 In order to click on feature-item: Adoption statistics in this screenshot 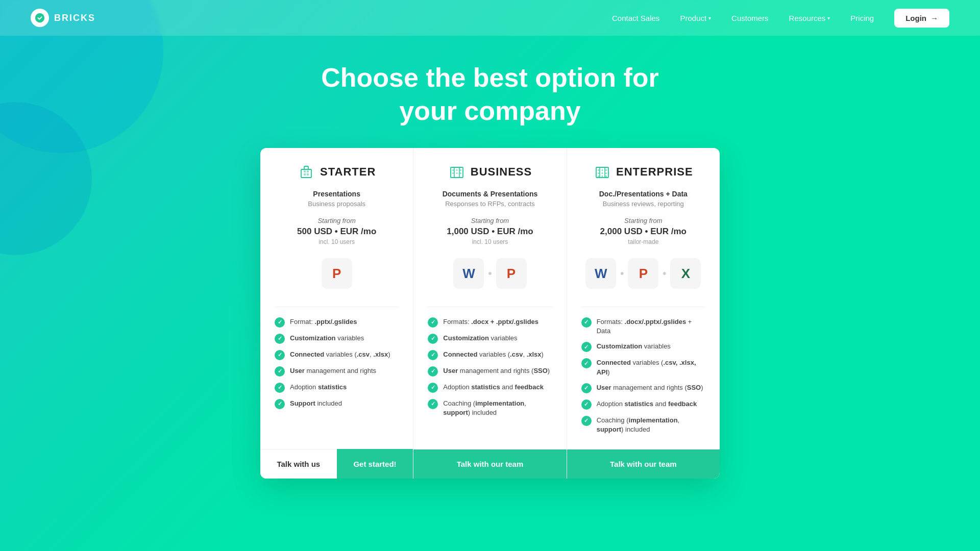, I will do `click(337, 388)`.